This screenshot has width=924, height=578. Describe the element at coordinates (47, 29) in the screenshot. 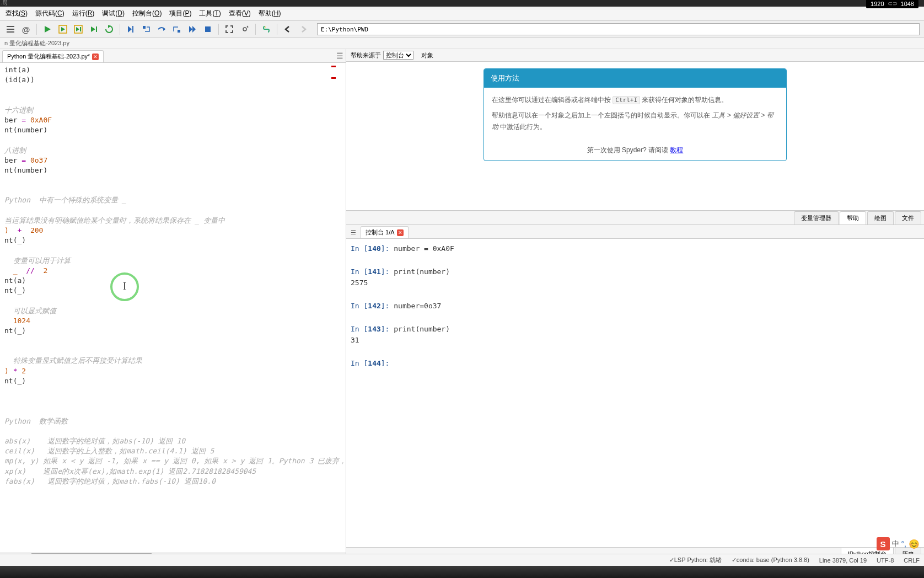

I see `run-icon` at that location.